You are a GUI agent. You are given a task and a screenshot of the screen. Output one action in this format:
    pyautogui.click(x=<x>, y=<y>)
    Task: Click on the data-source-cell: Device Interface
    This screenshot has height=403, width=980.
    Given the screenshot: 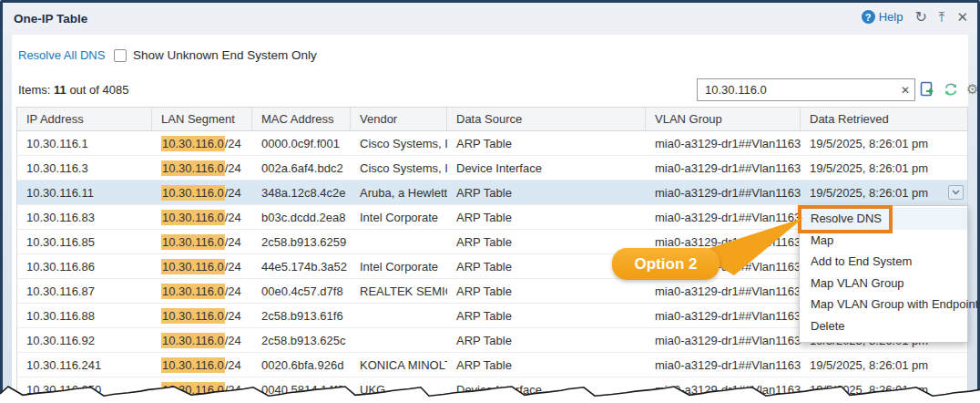 What is the action you would take?
    pyautogui.click(x=546, y=168)
    